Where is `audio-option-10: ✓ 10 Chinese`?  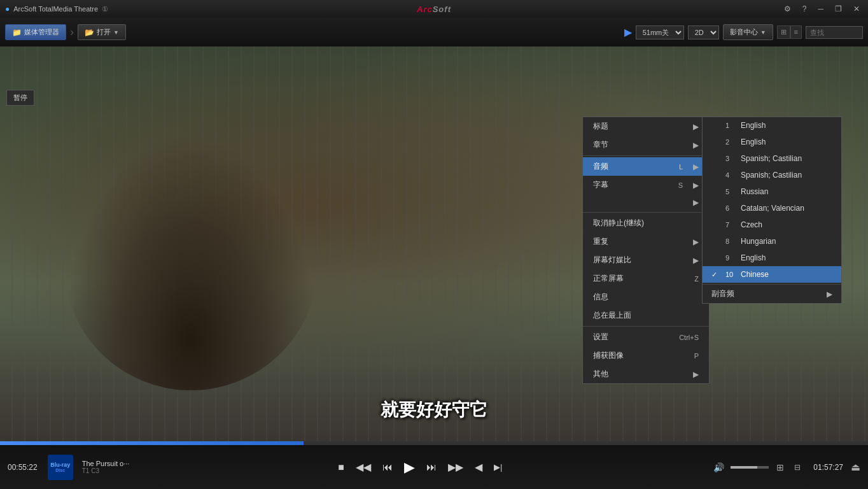
audio-option-10: ✓ 10 Chinese is located at coordinates (772, 274).